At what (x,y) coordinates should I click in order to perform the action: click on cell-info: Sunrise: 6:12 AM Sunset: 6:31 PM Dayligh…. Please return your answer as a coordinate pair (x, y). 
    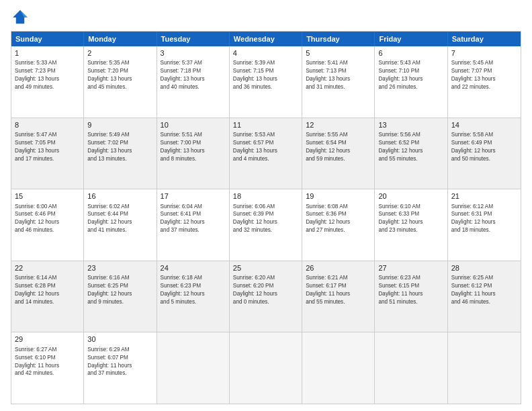
    Looking at the image, I should click on (484, 219).